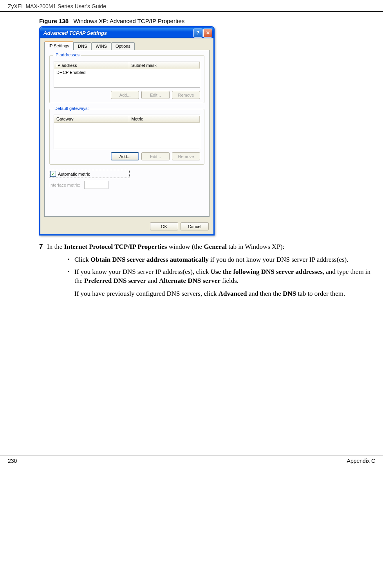 The image size is (383, 588). I want to click on t: Obtain DNS server address automatically, so click(150, 260).